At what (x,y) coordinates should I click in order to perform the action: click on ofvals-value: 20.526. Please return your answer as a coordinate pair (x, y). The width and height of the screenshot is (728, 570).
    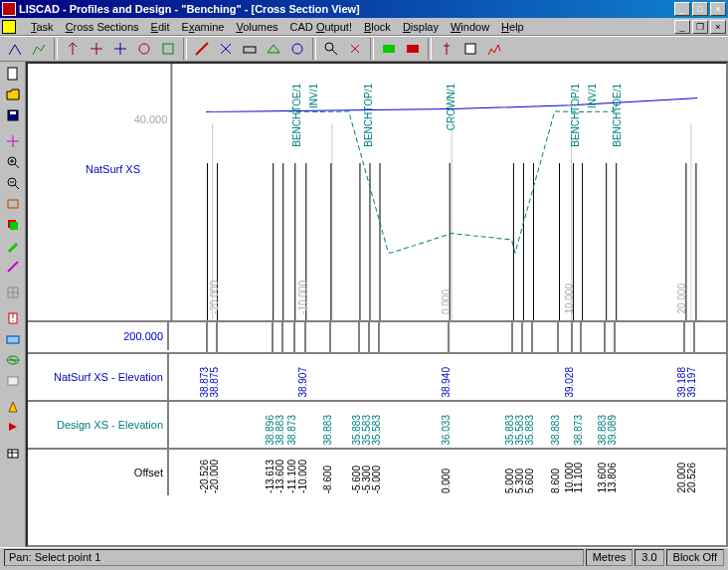
    Looking at the image, I should click on (692, 477).